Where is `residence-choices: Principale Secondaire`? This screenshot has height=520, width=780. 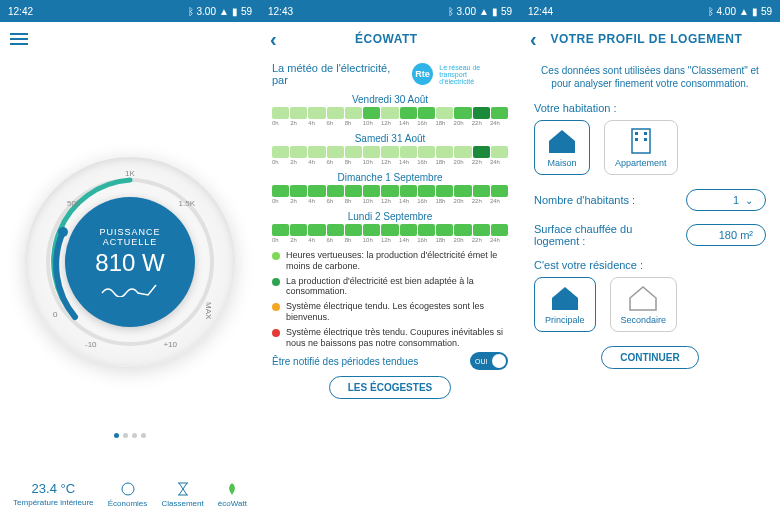
residence-choices: Principale Secondaire is located at coordinates (650, 304).